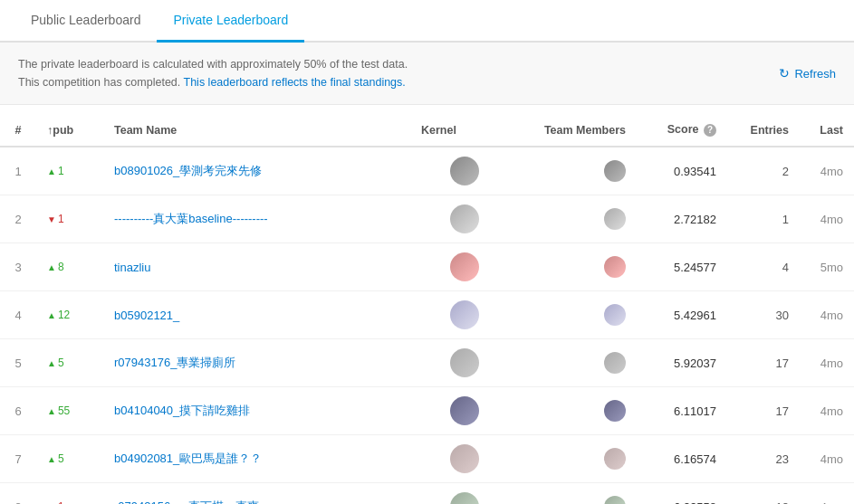 This screenshot has width=854, height=504. Describe the element at coordinates (682, 130) in the screenshot. I see `col-score: Score ?` at that location.